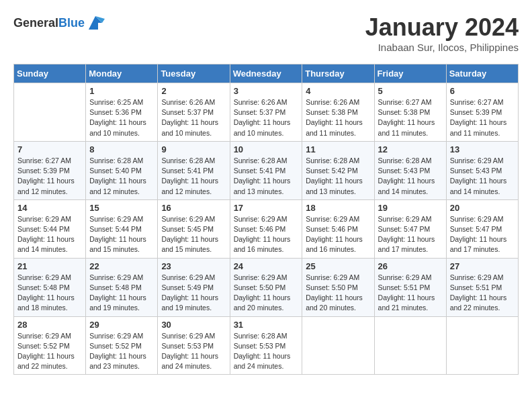  Describe the element at coordinates (442, 34) in the screenshot. I see `calendar-title-area: January 2024 Inabaan Sur, Ilocos, Philip…` at that location.